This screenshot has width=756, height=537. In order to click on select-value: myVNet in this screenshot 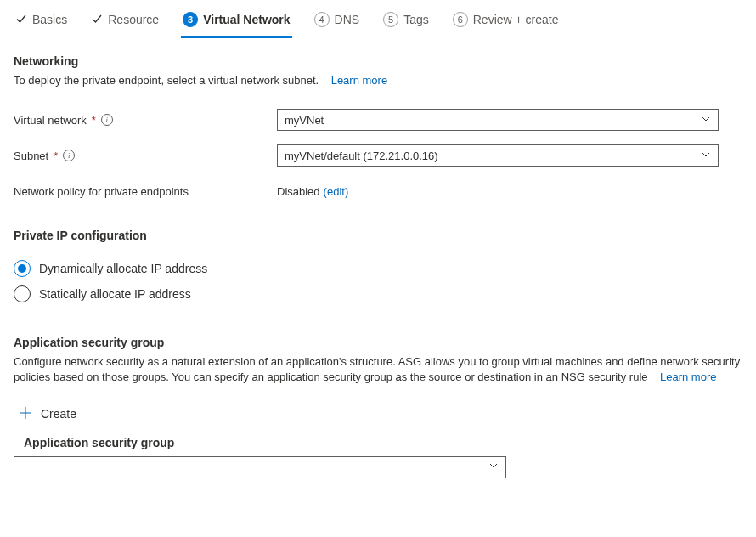, I will do `click(304, 121)`.